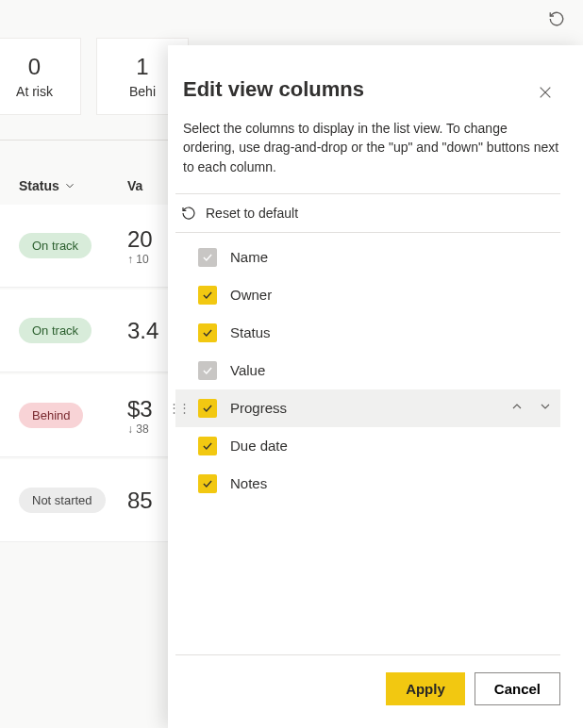 This screenshot has width=583, height=728. What do you see at coordinates (38, 91) in the screenshot?
I see `stat-label: At risk` at bounding box center [38, 91].